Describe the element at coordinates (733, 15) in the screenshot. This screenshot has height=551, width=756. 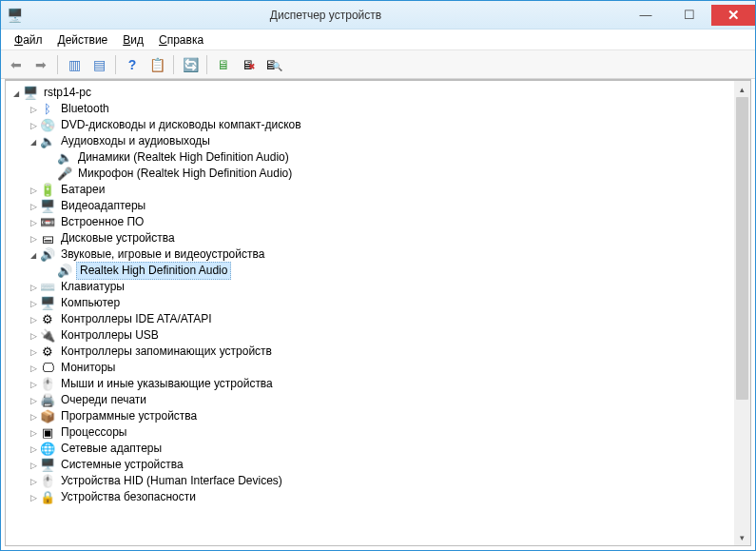
I see `close-button: ✕` at that location.